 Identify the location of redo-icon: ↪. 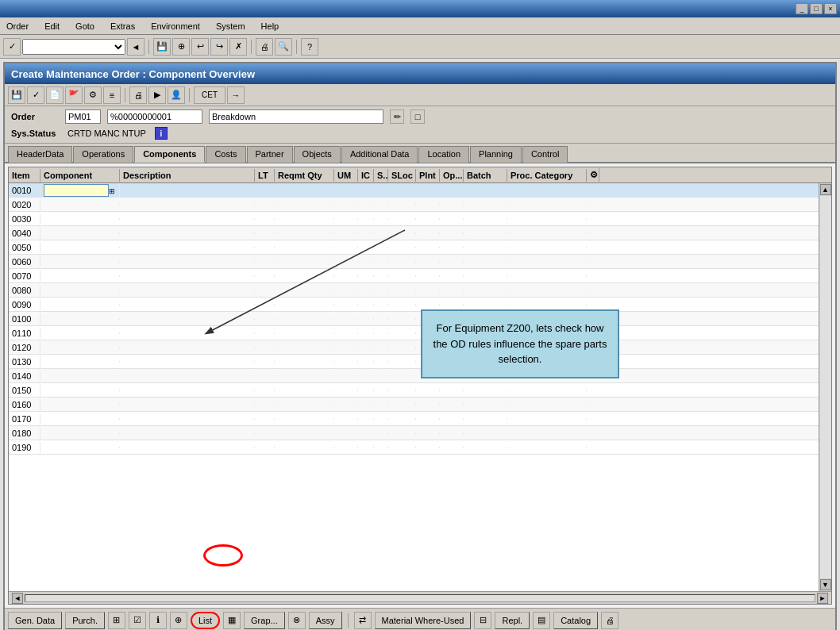
(219, 47).